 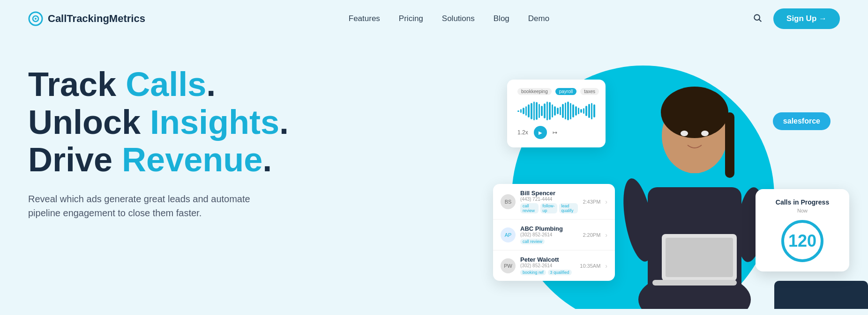 What do you see at coordinates (540, 132) in the screenshot?
I see `audio-play-button: ▶` at bounding box center [540, 132].